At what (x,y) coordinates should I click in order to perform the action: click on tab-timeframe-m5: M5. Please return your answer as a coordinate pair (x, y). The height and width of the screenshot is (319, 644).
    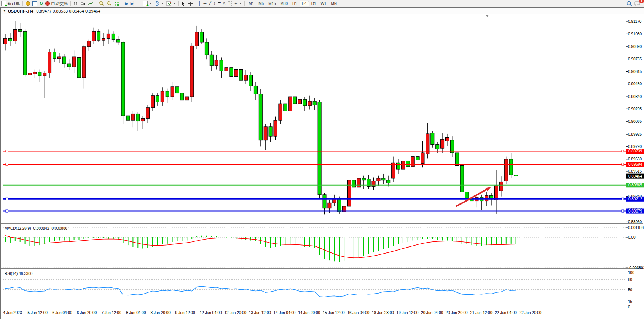
    Looking at the image, I should click on (261, 4).